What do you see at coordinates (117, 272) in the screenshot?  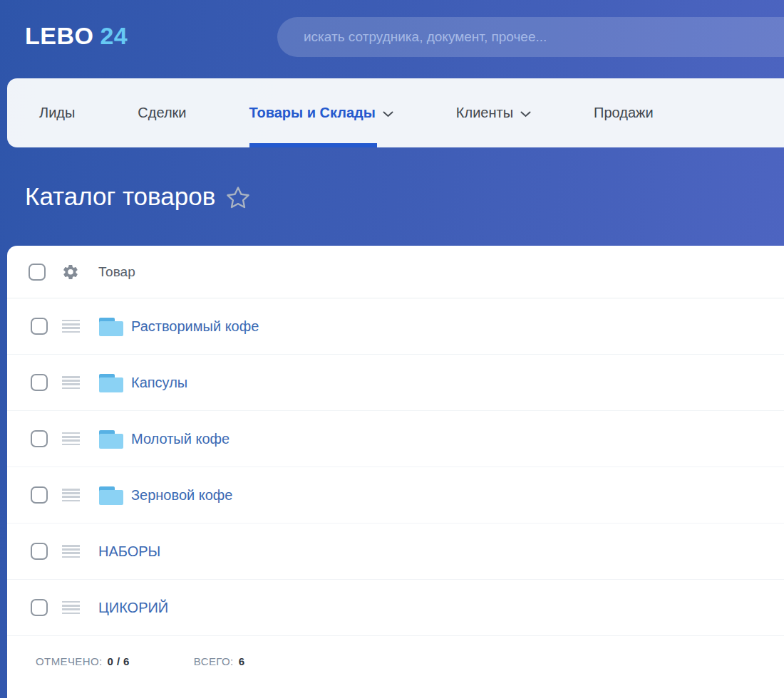 I see `column-header-product: Товар` at bounding box center [117, 272].